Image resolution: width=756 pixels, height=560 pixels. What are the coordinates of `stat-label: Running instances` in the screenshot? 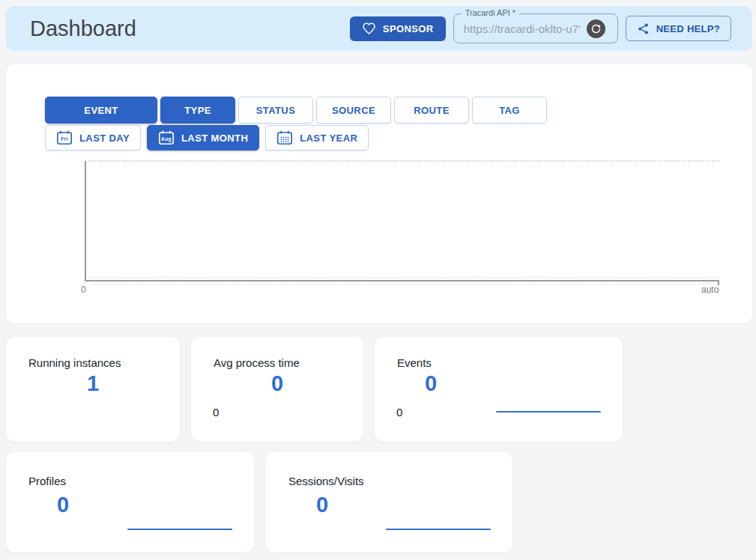 It's located at (75, 362).